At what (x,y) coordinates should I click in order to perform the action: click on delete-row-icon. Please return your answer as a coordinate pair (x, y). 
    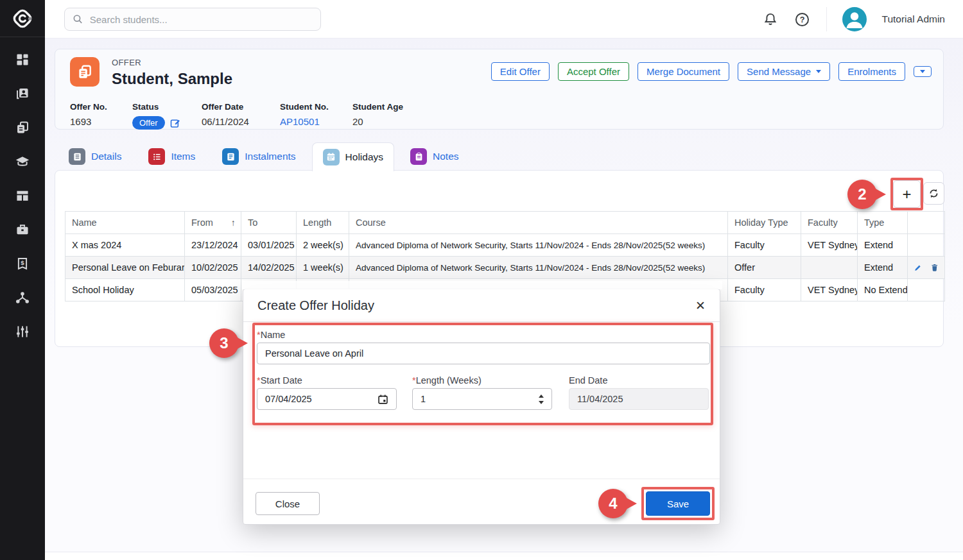
    Looking at the image, I should click on (935, 267).